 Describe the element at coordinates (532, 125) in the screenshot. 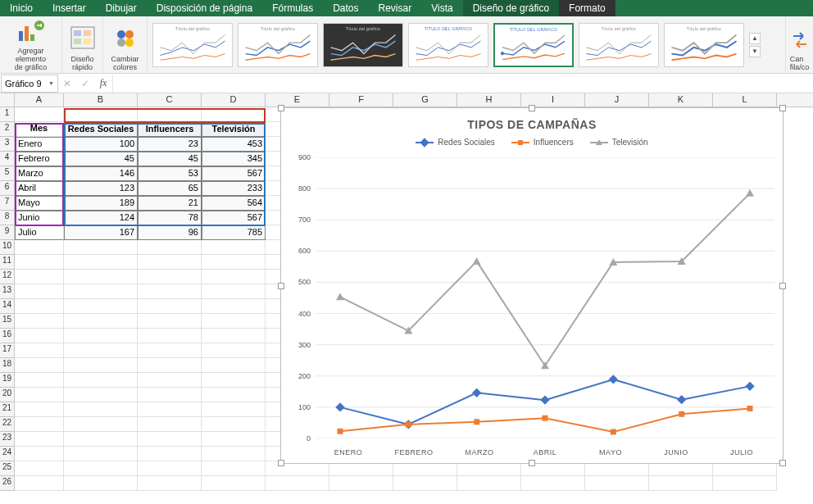

I see `chart-title: TIPOS DE CAMPAÑAS` at that location.